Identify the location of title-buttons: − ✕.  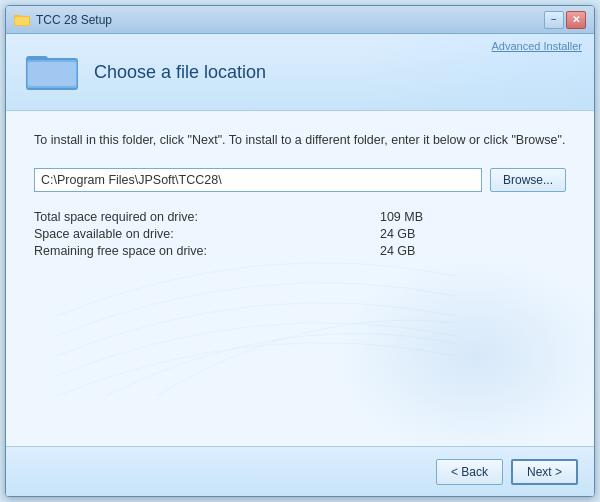
(565, 20).